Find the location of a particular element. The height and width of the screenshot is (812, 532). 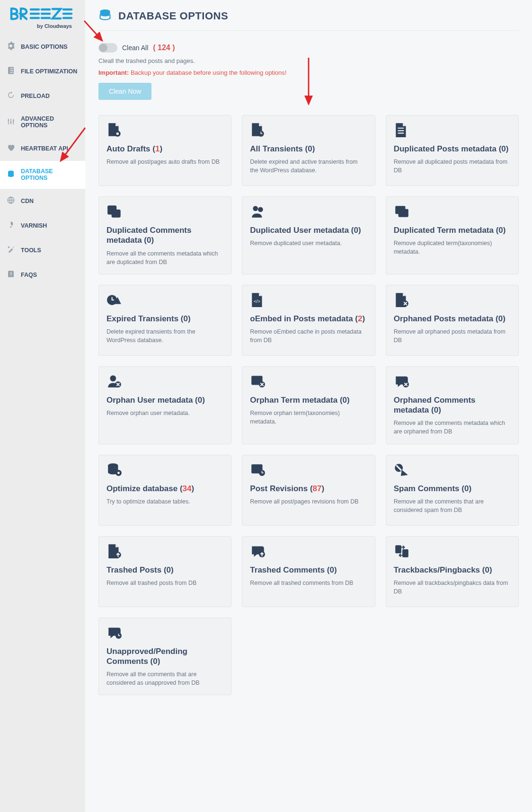

comment-up-icon is located at coordinates (309, 552).